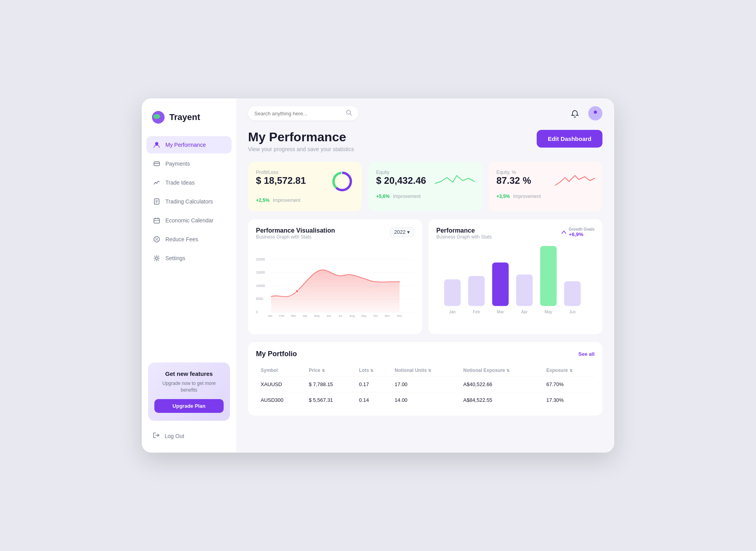 This screenshot has height=551, width=756. I want to click on equity-improvement-label: Improvement, so click(407, 196).